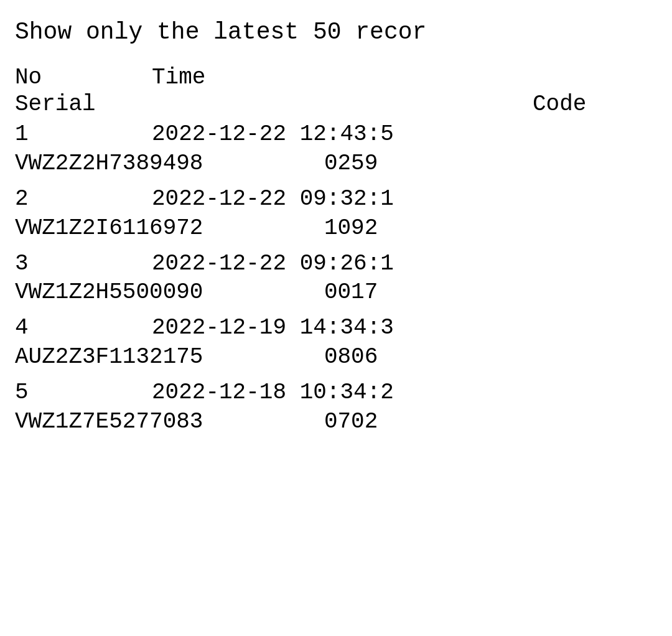 This screenshot has width=672, height=636. Describe the element at coordinates (109, 422) in the screenshot. I see `serial-text-5: VWZ1Z7E5277083` at that location.